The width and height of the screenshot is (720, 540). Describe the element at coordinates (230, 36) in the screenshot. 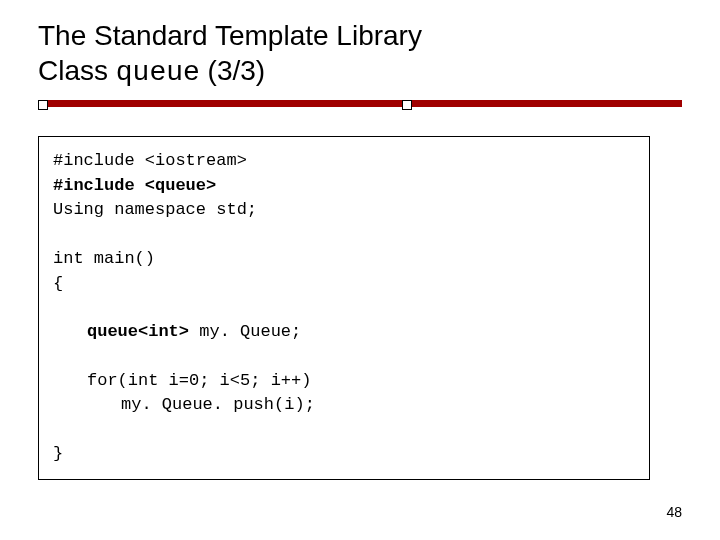

I see `title-line1: The Standard Template Library` at that location.